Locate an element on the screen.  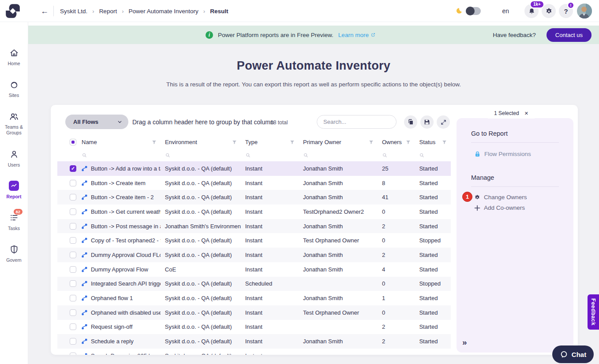
table-row: Button -> Get current weatherSyskit d.o.… is located at coordinates (254, 212).